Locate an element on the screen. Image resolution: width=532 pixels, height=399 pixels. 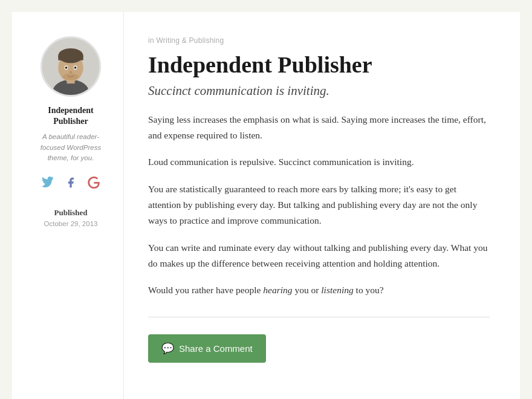
paragraph-3: You are statistically guaranteed to reac… is located at coordinates (319, 206).